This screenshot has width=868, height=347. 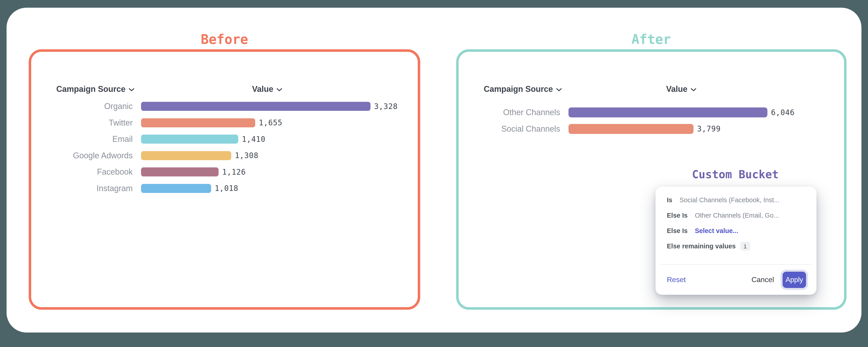 What do you see at coordinates (739, 200) in the screenshot?
I see `bucket-condition-row: IsSocial Channels (Facebook, Inst...` at bounding box center [739, 200].